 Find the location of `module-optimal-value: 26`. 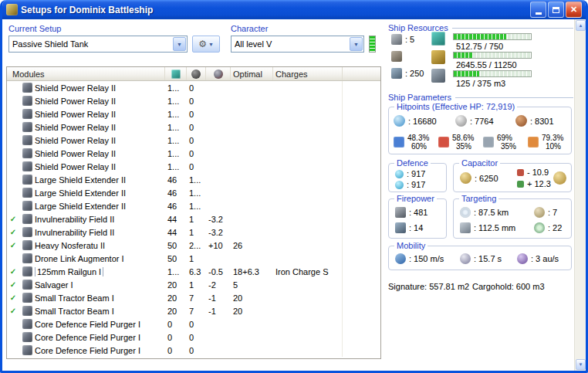

module-optimal-value: 26 is located at coordinates (252, 246).